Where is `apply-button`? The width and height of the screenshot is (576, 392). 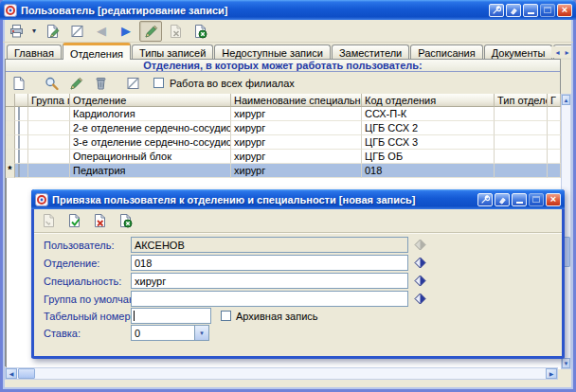 apply-button is located at coordinates (74, 221).